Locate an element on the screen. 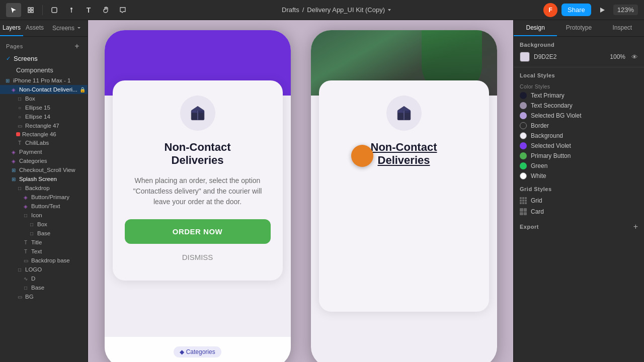 This screenshot has width=644, height=362. move-tool is located at coordinates (14, 10).